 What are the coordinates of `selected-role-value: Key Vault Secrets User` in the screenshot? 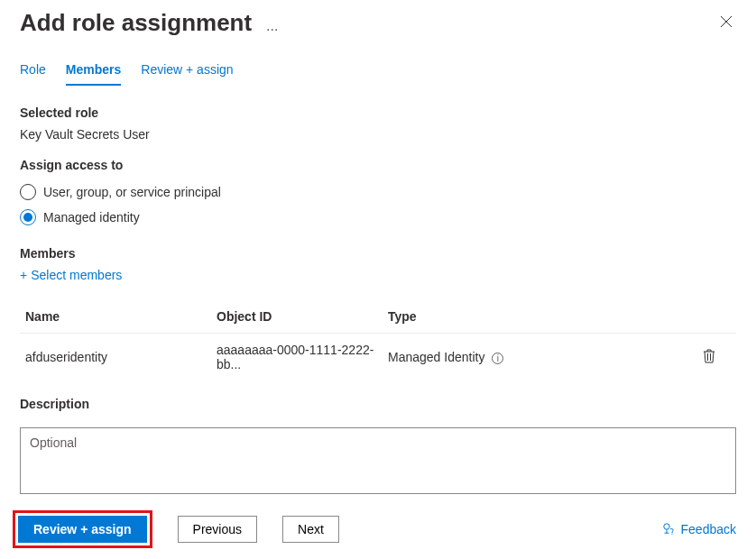 It's located at (378, 134).